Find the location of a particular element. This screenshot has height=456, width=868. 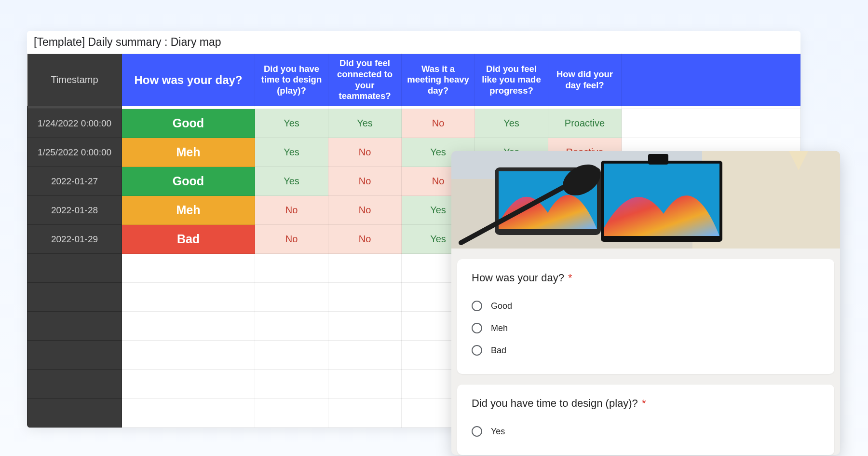

radio-label: Yes is located at coordinates (498, 431).